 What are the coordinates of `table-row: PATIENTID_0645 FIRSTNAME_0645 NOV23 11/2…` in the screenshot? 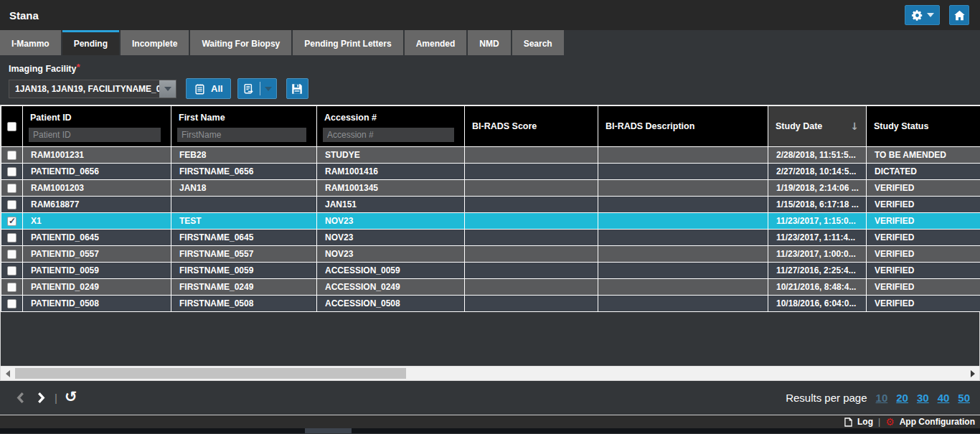 It's located at (491, 238).